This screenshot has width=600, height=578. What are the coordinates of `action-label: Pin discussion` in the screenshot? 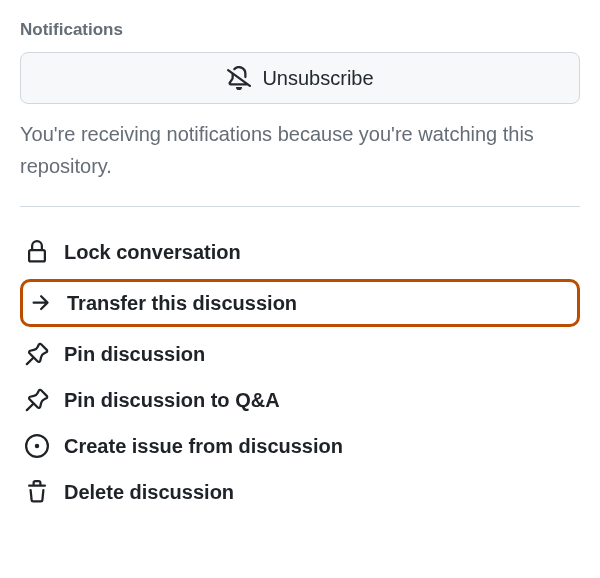 It's located at (134, 354).